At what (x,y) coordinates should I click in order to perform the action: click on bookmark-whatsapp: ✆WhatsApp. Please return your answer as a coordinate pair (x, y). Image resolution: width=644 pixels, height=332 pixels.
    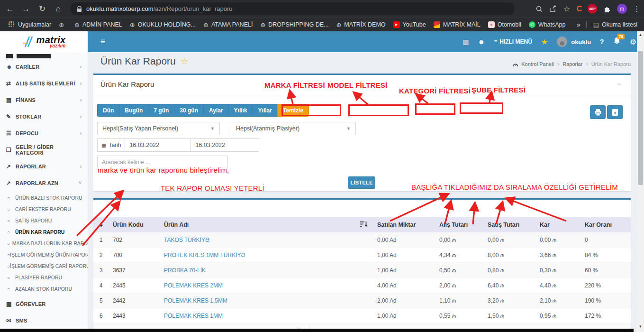
    Looking at the image, I should click on (547, 25).